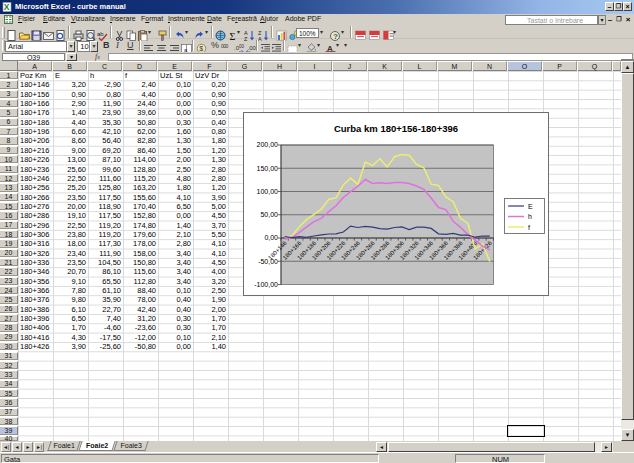 This screenshot has width=634, height=463. Describe the element at coordinates (530, 206) in the screenshot. I see `svg-text: E` at that location.